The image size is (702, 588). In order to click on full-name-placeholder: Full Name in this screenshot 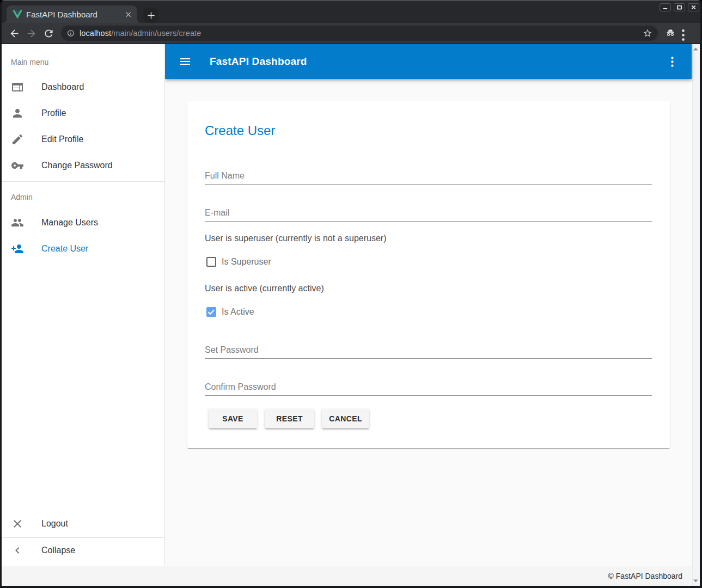, I will do `click(224, 176)`.